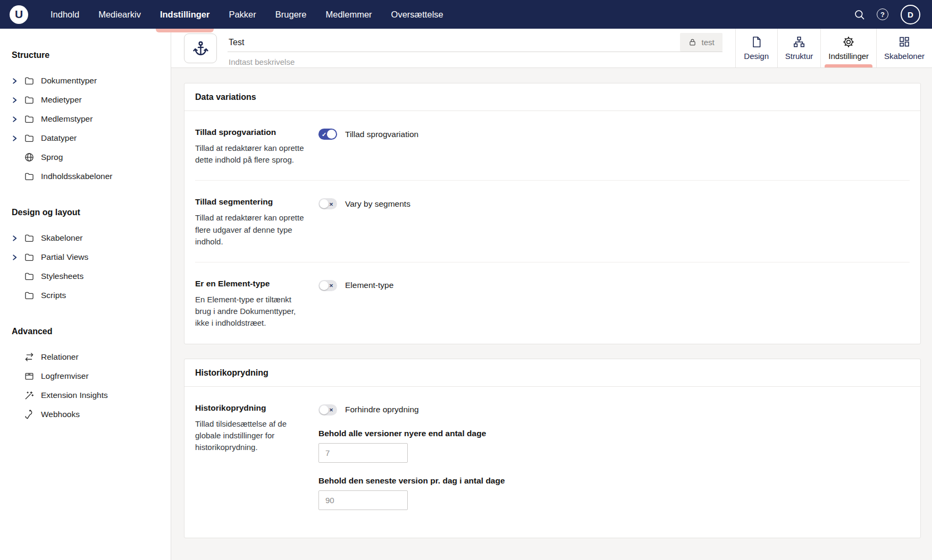 Image resolution: width=932 pixels, height=560 pixels. Describe the element at coordinates (614, 204) in the screenshot. I see `toggle-row: Vary by segments` at that location.